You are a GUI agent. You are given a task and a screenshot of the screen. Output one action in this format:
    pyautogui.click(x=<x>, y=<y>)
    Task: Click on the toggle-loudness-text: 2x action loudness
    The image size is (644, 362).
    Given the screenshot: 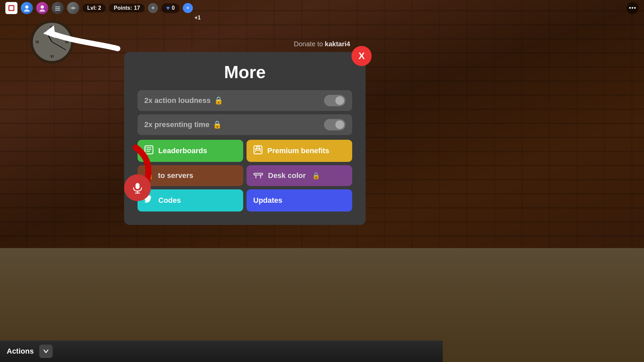 What is the action you would take?
    pyautogui.click(x=177, y=101)
    